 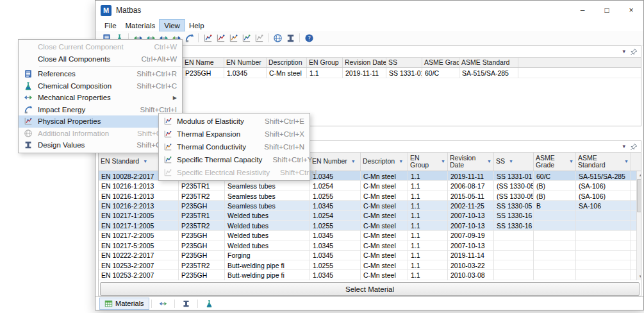 What do you see at coordinates (309, 38) in the screenshot?
I see `toolbar-button-help-icon: ?` at bounding box center [309, 38].